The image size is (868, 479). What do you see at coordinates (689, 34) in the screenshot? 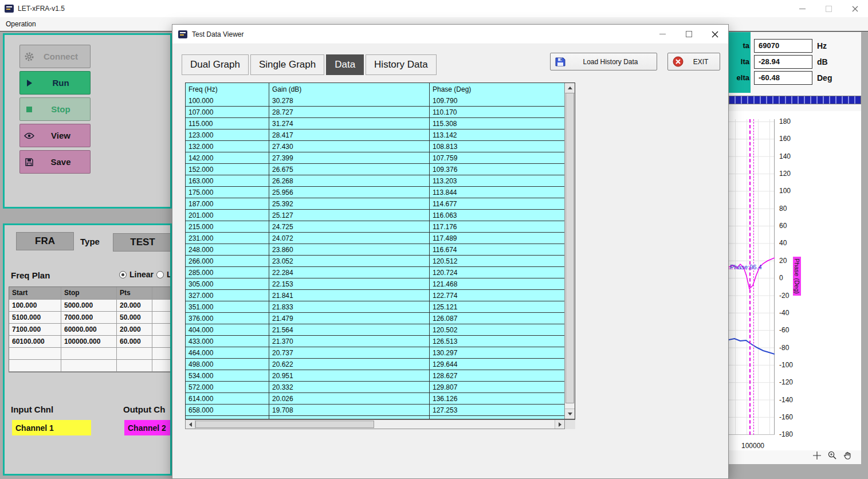
I see `dialog-maximize-button` at bounding box center [689, 34].